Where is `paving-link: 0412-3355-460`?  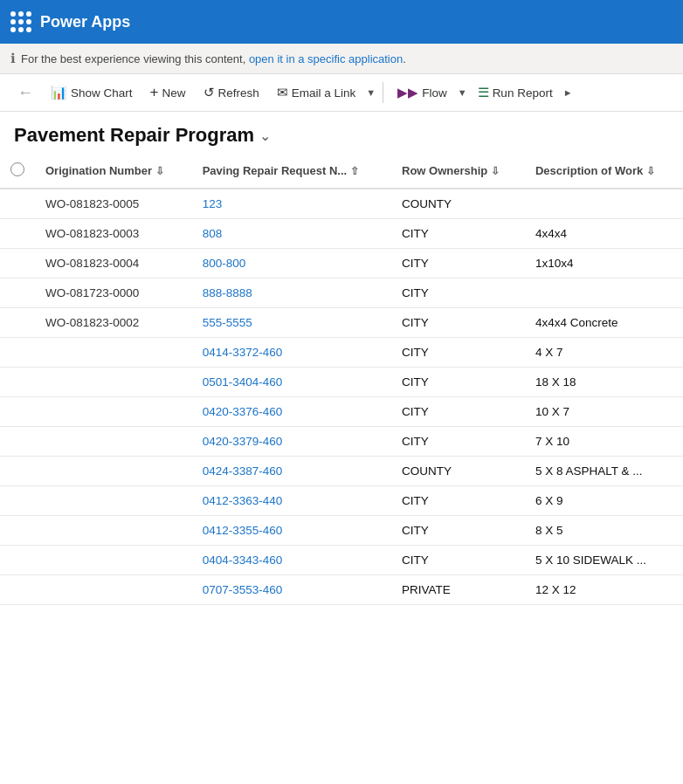 paving-link: 0412-3355-460 is located at coordinates (243, 531).